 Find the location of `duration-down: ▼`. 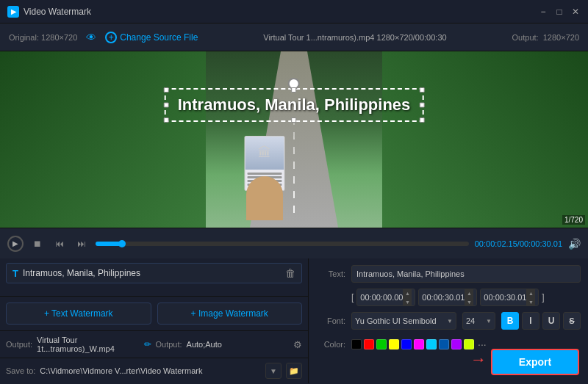

duration-down: ▼ is located at coordinates (531, 302).